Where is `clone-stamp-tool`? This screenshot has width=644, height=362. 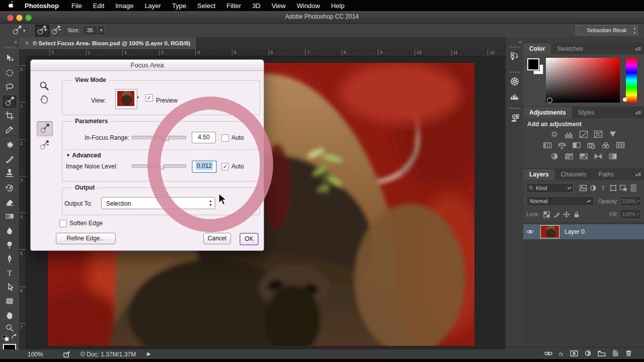
clone-stamp-tool is located at coordinates (10, 173).